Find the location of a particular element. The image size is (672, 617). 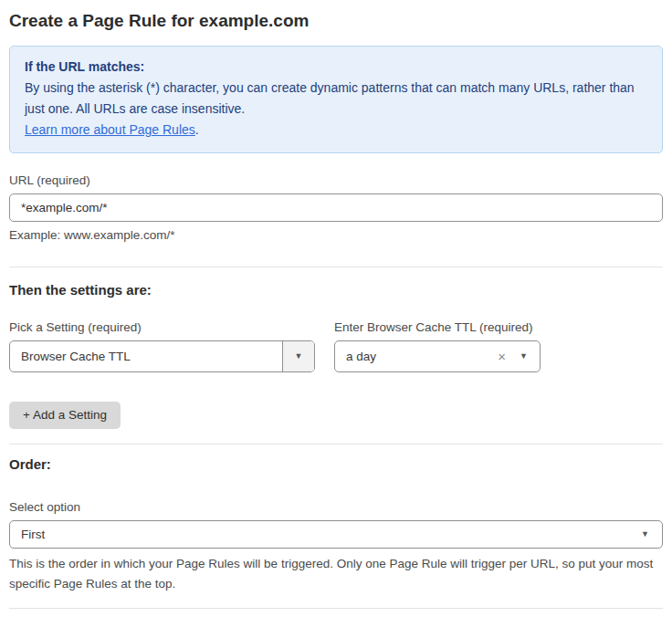

add-setting-button: + Add a Setting is located at coordinates (65, 415).